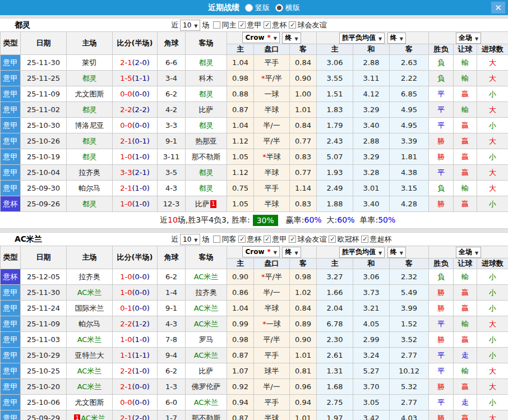 This screenshot has height=420, width=508. What do you see at coordinates (44, 403) in the screenshot?
I see `date-cell: 25-10-06` at bounding box center [44, 403].